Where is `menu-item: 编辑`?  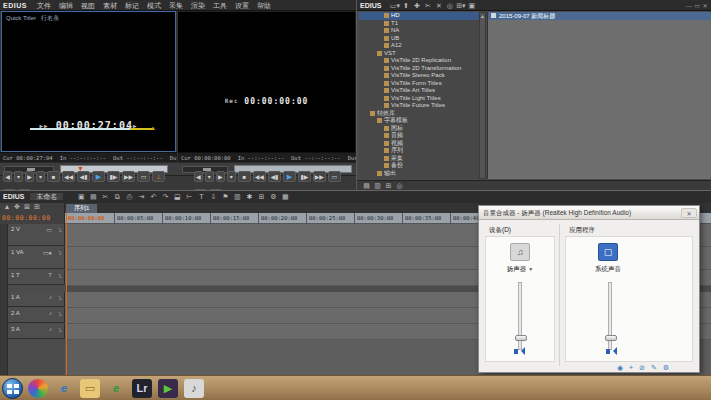
menu-item: 编辑 is located at coordinates (66, 6).